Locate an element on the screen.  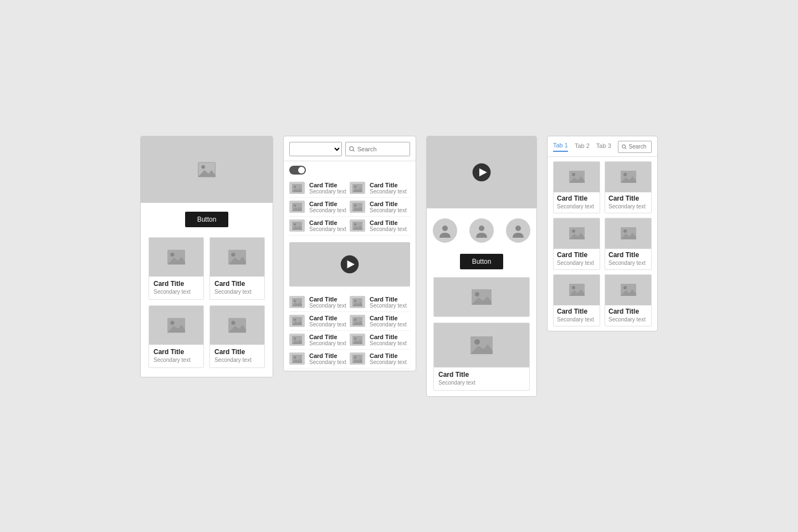
search-icon is located at coordinates (352, 149).